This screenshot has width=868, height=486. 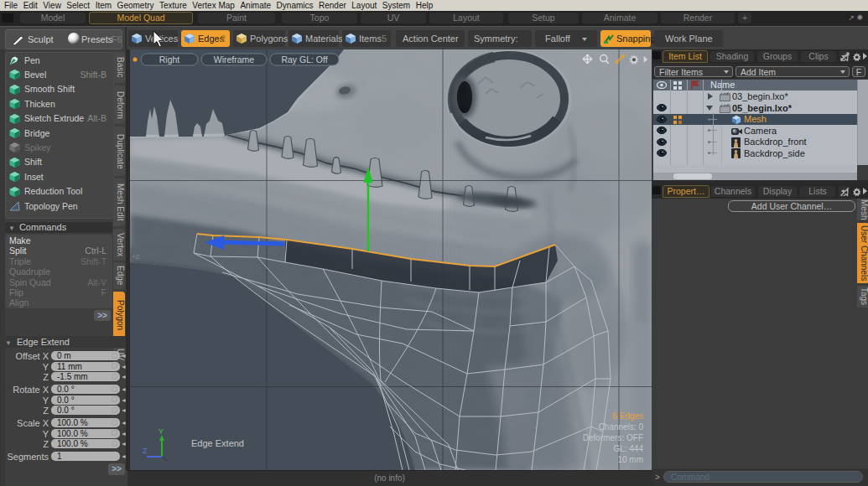 What do you see at coordinates (621, 427) in the screenshot?
I see `svg-text: Channels: 0` at bounding box center [621, 427].